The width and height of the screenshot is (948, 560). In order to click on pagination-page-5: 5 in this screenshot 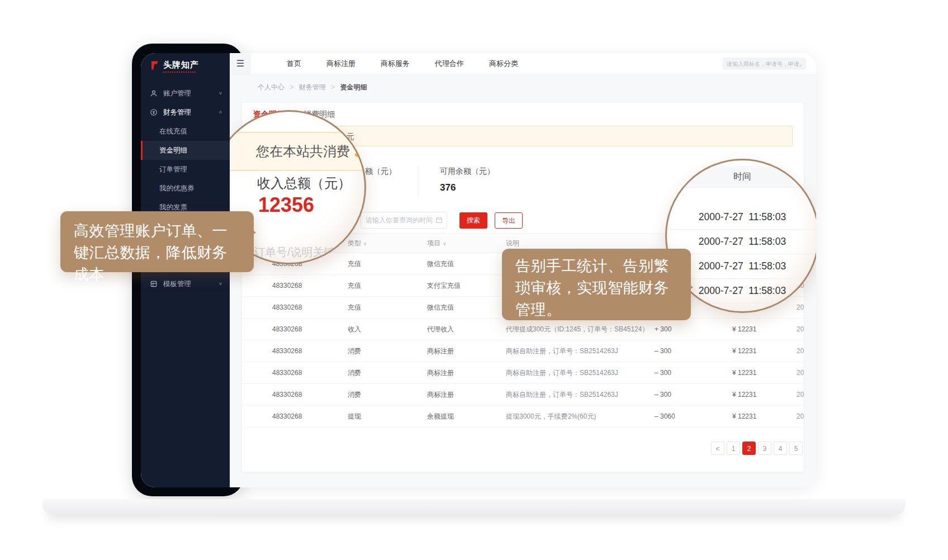, I will do `click(796, 448)`.